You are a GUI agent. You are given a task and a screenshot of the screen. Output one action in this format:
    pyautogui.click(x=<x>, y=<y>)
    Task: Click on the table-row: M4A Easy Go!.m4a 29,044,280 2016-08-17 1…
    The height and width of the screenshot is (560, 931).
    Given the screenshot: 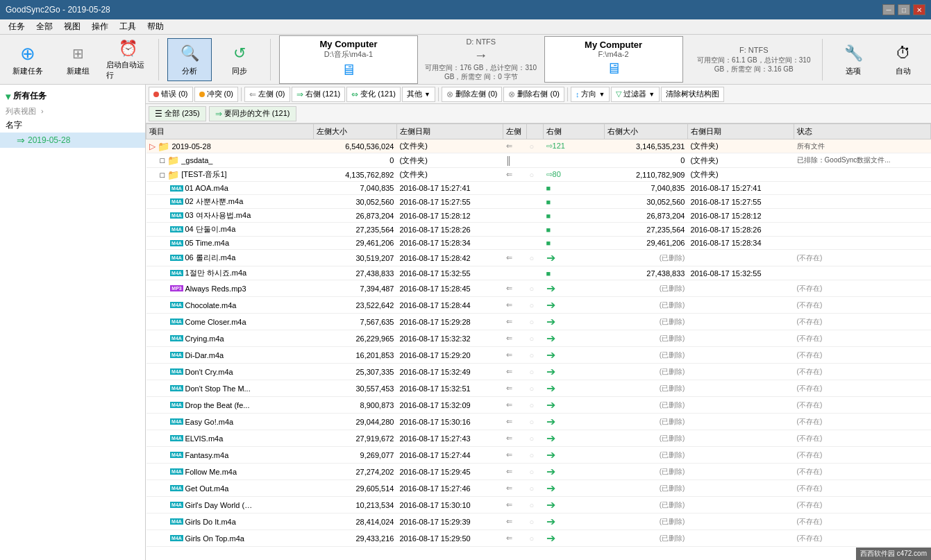 What is the action you would take?
    pyautogui.click(x=539, y=422)
    